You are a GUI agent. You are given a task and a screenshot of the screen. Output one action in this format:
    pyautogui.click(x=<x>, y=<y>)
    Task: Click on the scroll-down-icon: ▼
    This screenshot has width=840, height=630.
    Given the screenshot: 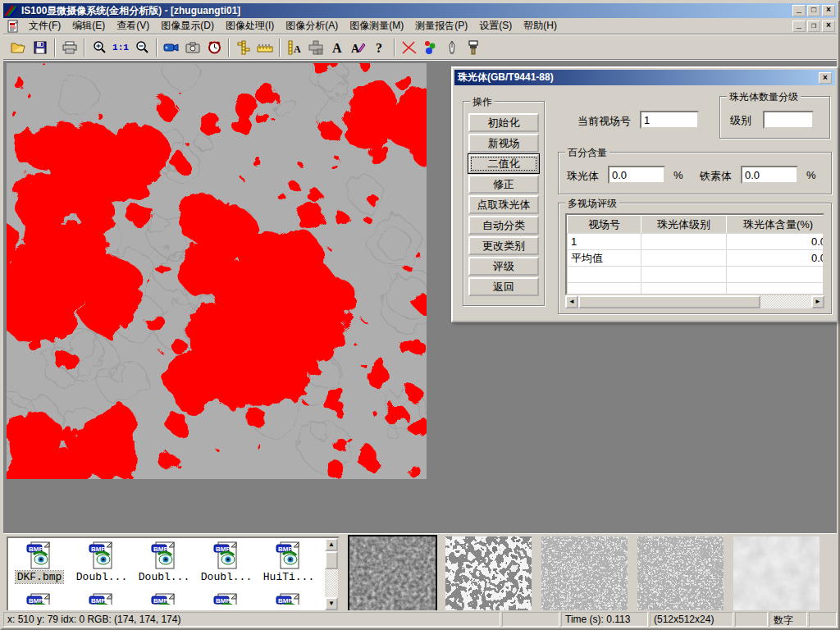 What is the action you would take?
    pyautogui.click(x=331, y=604)
    